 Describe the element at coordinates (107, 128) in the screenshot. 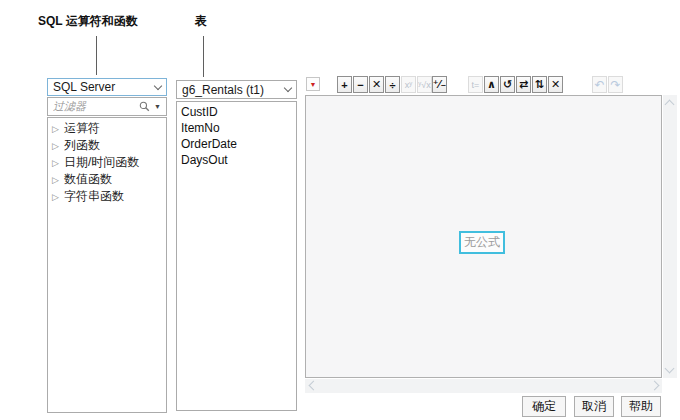

I see `tree-item-operators: ▷ 运算符` at that location.